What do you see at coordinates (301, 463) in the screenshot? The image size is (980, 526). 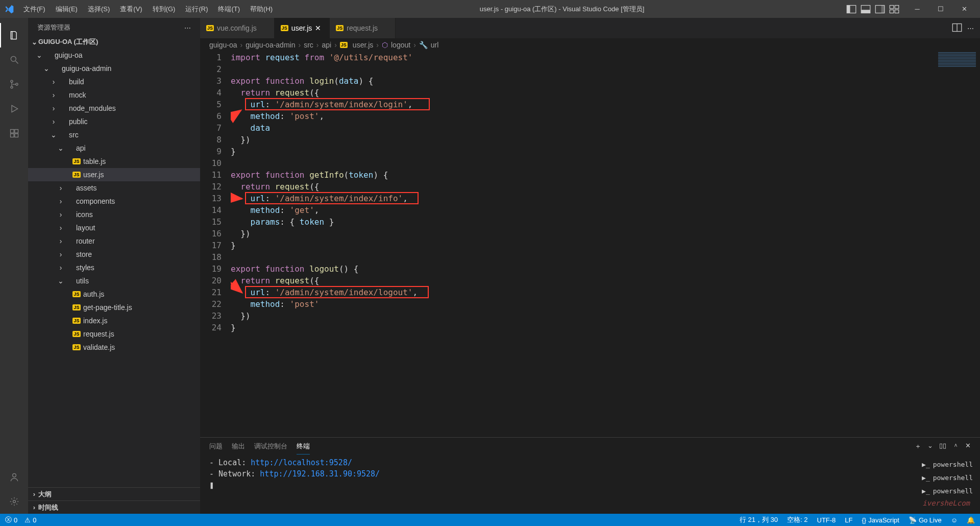 I see `terminal-local-url: http://localhost:9528/` at bounding box center [301, 463].